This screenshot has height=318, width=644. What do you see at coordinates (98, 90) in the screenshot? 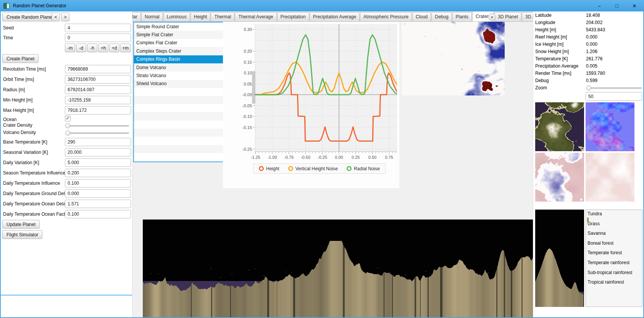
I see `radius-m-input` at bounding box center [98, 90].